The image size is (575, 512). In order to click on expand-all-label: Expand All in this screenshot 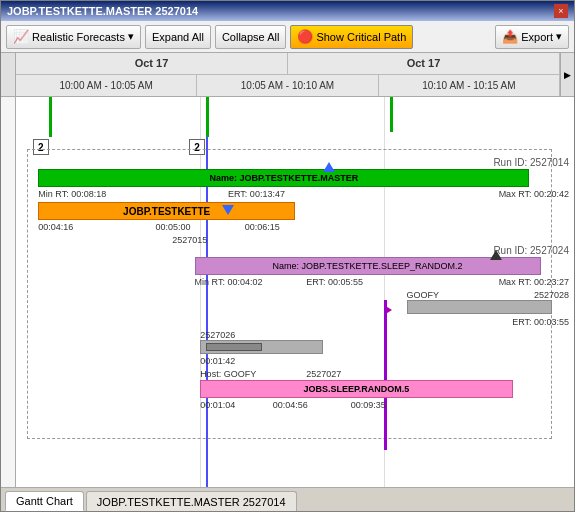, I will do `click(178, 37)`.